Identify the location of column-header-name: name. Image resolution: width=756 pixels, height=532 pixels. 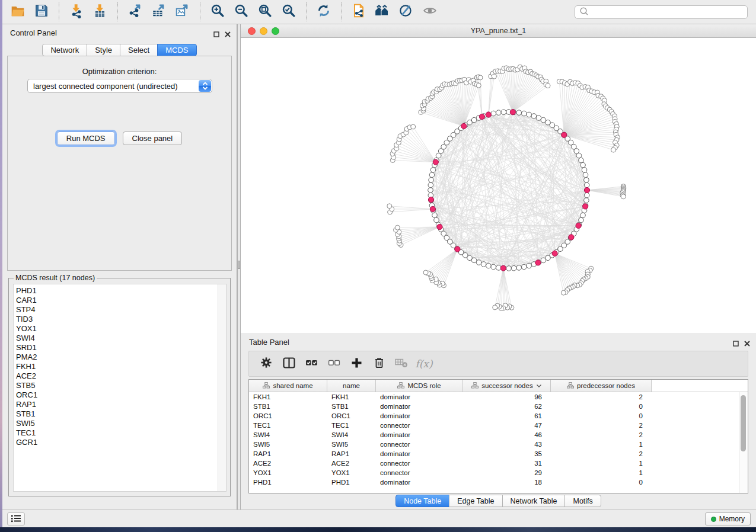
(352, 386).